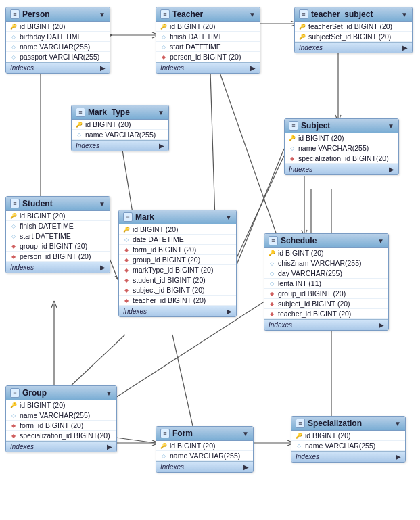 The height and width of the screenshot is (520, 420). What do you see at coordinates (61, 419) in the screenshot?
I see `table-group: ≡ Group ▼ 🔑 id BIGINT (20) ◇ name VARCHA…` at bounding box center [61, 419].